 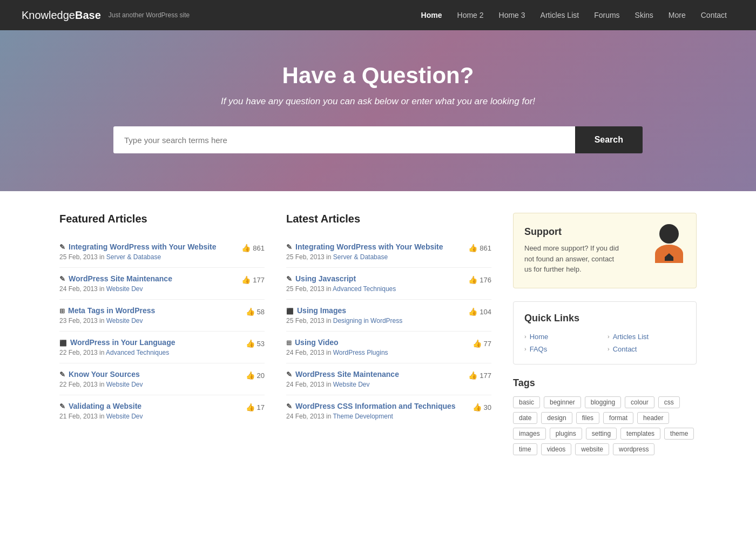 What do you see at coordinates (512, 15) in the screenshot?
I see `nav-item-home3: Home 3` at bounding box center [512, 15].